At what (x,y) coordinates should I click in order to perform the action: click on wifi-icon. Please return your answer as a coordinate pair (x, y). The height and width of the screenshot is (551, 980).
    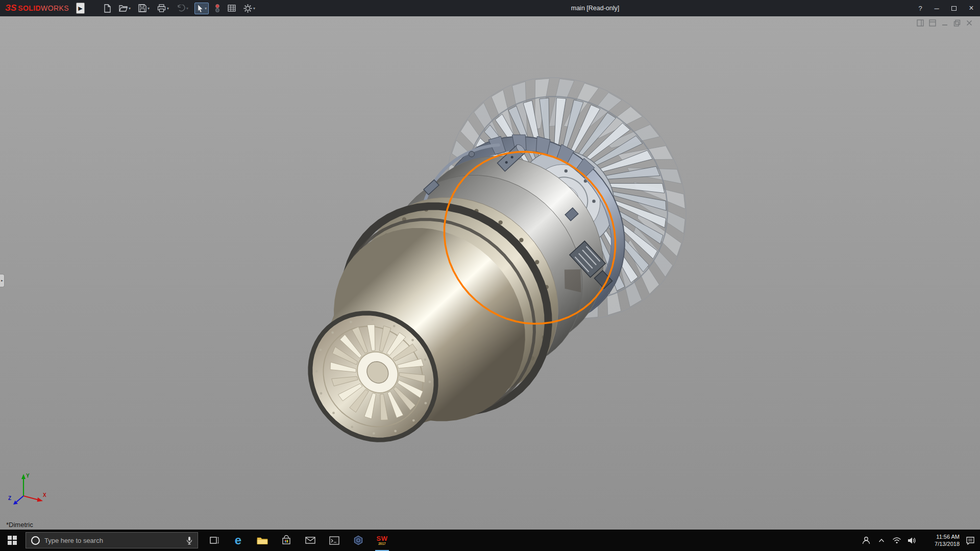
    Looking at the image, I should click on (897, 540).